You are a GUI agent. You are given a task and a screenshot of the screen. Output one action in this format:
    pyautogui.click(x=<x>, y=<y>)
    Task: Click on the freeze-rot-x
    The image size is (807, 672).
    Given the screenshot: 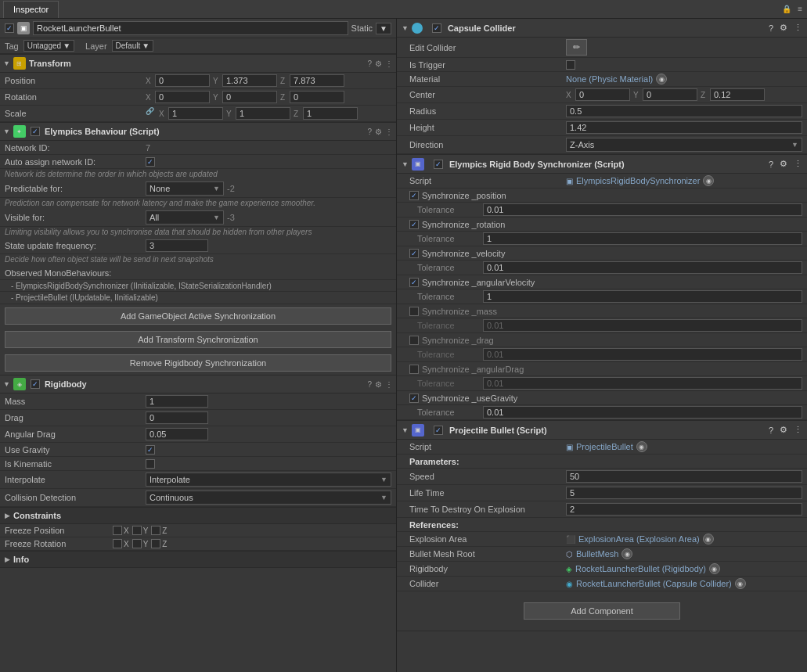 What is the action you would take?
    pyautogui.click(x=117, y=544)
    